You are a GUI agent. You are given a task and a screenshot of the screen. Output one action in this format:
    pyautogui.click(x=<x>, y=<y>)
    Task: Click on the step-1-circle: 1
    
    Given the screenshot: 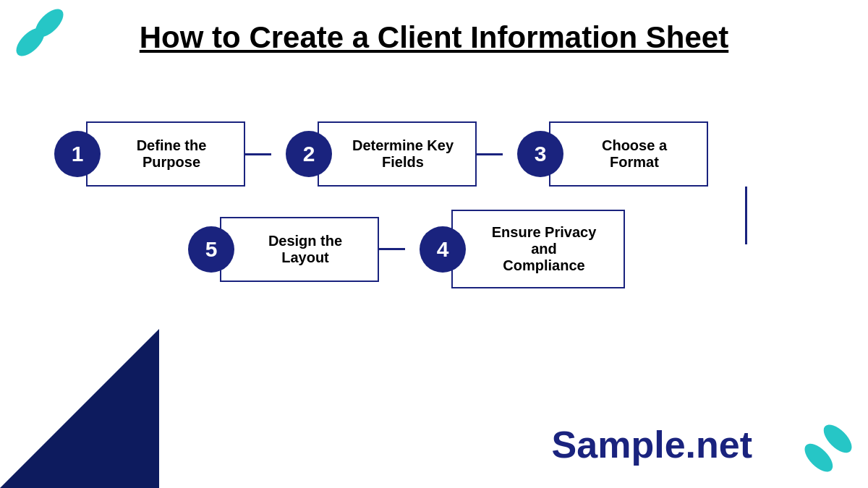 What is the action you would take?
    pyautogui.click(x=77, y=154)
    